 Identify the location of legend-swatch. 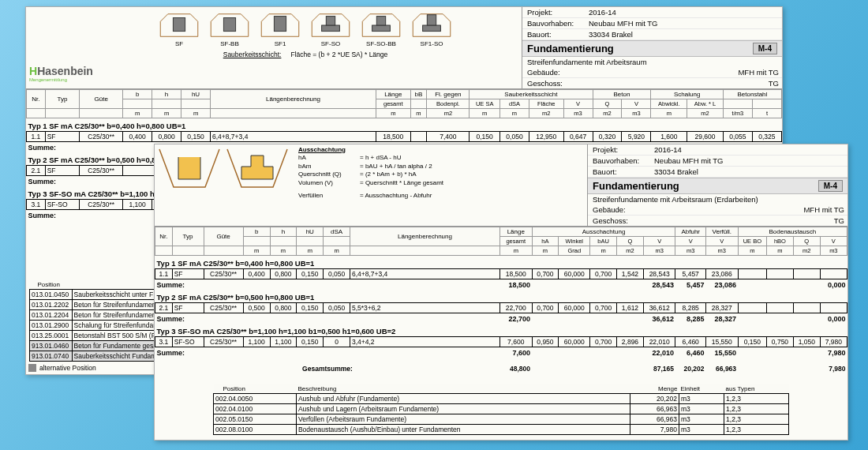
(32, 368).